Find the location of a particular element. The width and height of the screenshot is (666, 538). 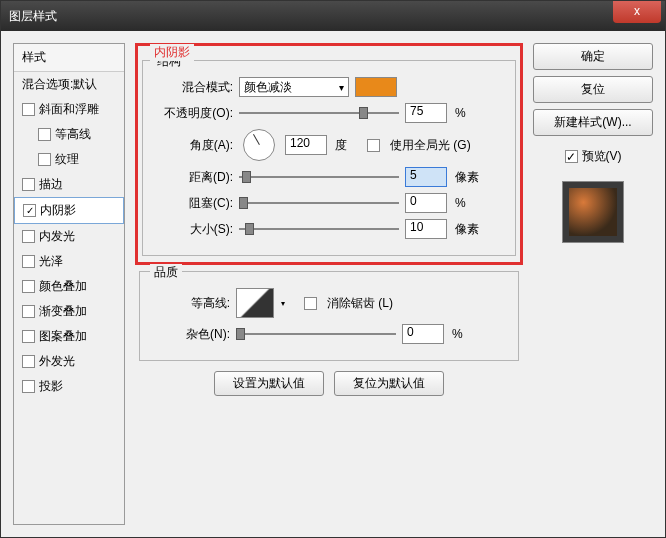

quality-legend: 品质 is located at coordinates (166, 272).